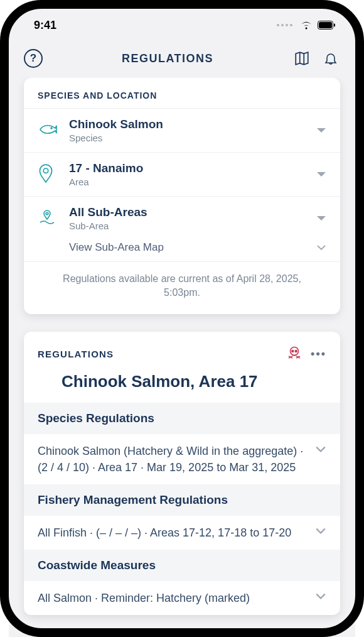 The height and width of the screenshot is (637, 364). What do you see at coordinates (168, 59) in the screenshot?
I see `page-title: REGULATIONS` at bounding box center [168, 59].